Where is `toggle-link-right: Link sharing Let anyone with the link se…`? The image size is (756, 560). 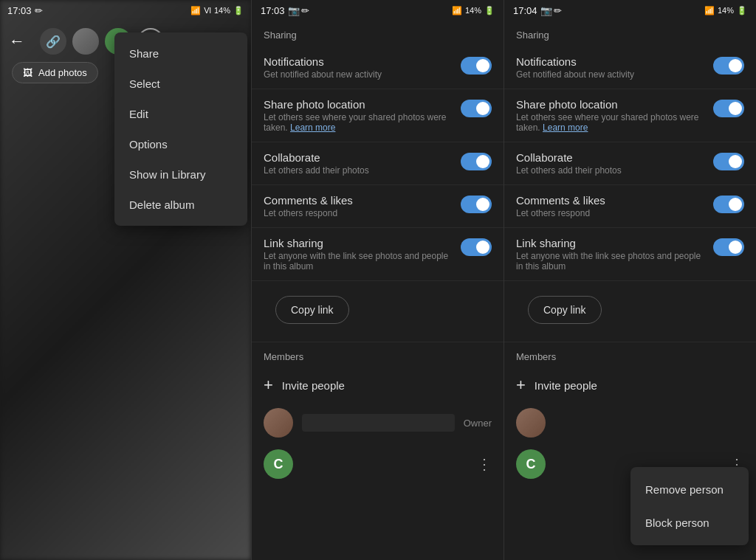
toggle-link-right: Link sharing Let anyone with the link se… is located at coordinates (630, 255).